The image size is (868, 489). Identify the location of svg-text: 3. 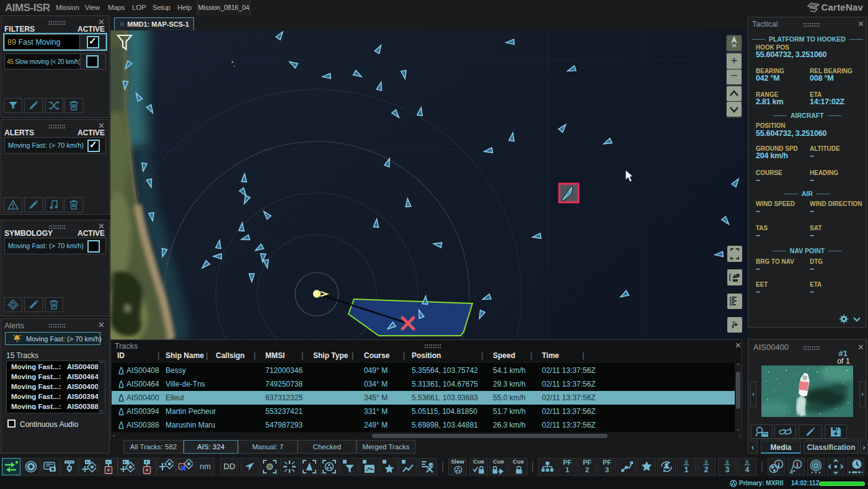
(728, 469).